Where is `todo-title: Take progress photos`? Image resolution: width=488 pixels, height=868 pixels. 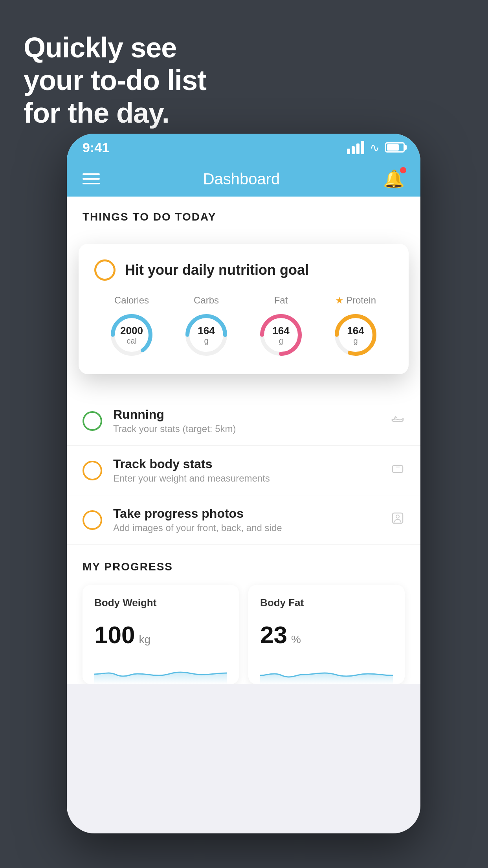 todo-title: Take progress photos is located at coordinates (246, 513).